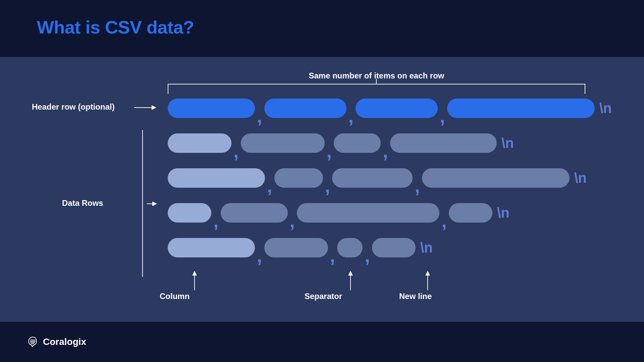  I want to click on newline-label: New line, so click(415, 296).